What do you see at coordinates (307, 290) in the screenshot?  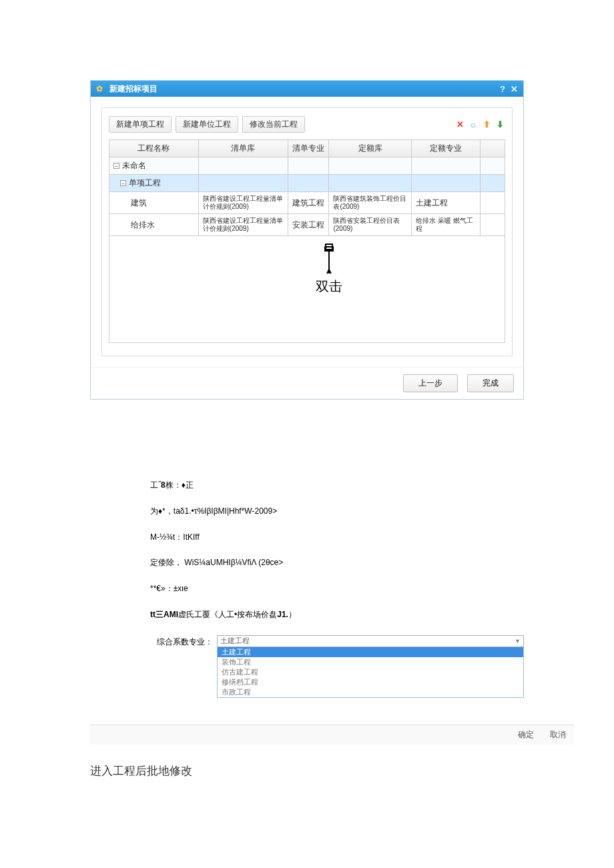 I see `table-empty-area` at bounding box center [307, 290].